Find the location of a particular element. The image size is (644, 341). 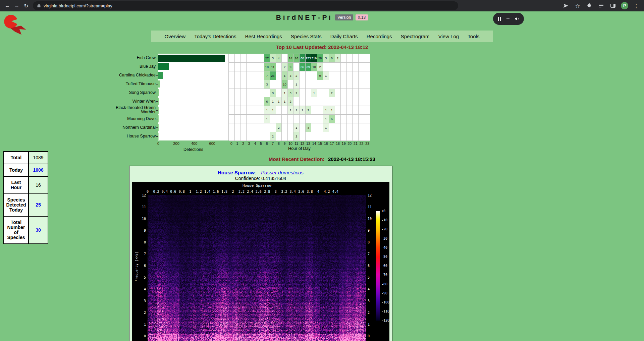

pause-button is located at coordinates (499, 19).